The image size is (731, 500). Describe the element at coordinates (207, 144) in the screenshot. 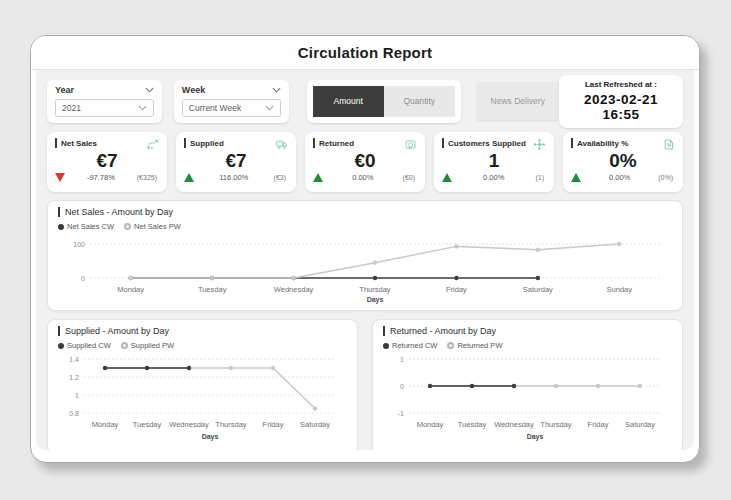

I see `kpi-title: Supplied` at that location.